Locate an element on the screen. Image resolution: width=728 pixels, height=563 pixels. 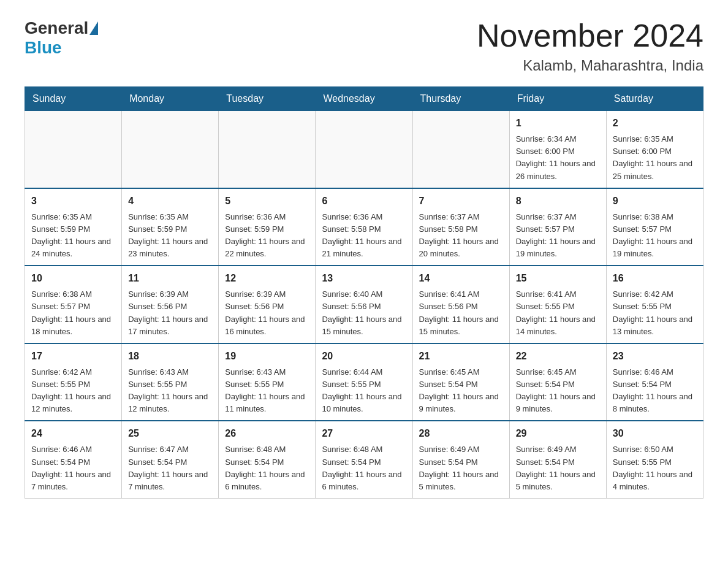
day-number: 14 is located at coordinates (461, 278).